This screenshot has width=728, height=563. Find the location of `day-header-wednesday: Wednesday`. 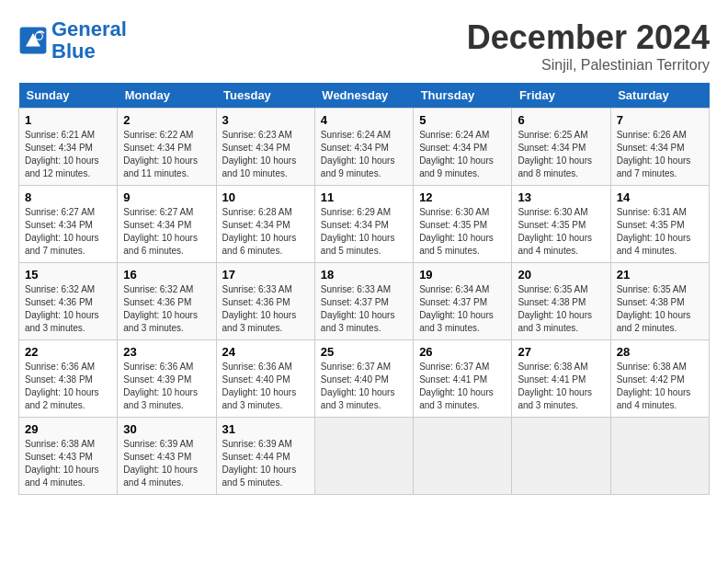

day-header-wednesday: Wednesday is located at coordinates (364, 96).